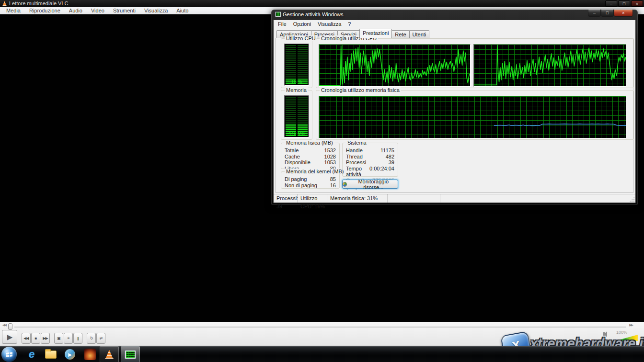 The width and height of the screenshot is (644, 362). I want to click on taskbar: e ▶ IT ▴ ⚑× × 20:34 17/02/2011, so click(322, 354).